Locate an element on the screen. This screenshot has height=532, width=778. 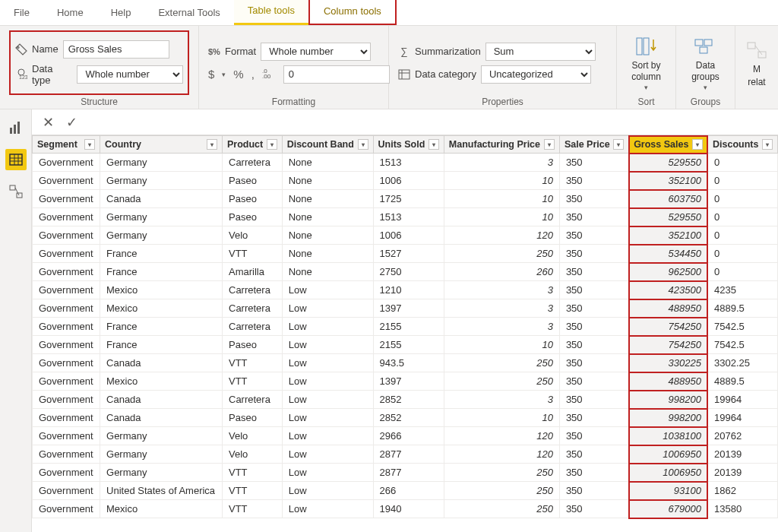
column-header: Manufacturing Price▾ is located at coordinates (501, 144).